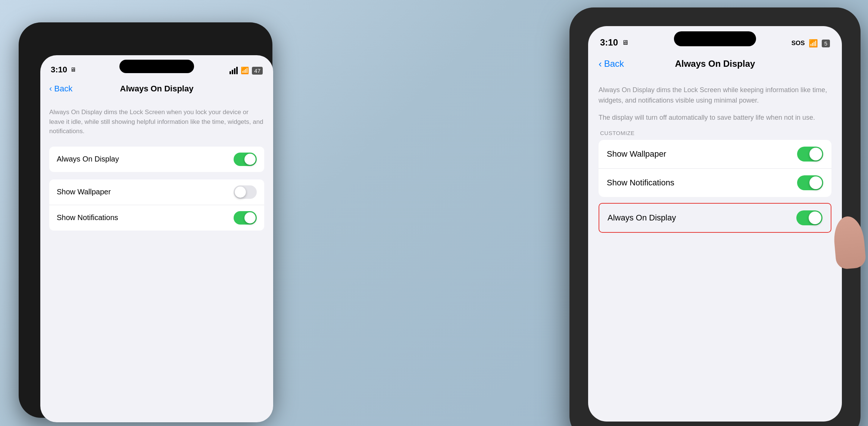 This screenshot has width=868, height=426. I want to click on always-on-display-label-left: Always On Display, so click(88, 159).